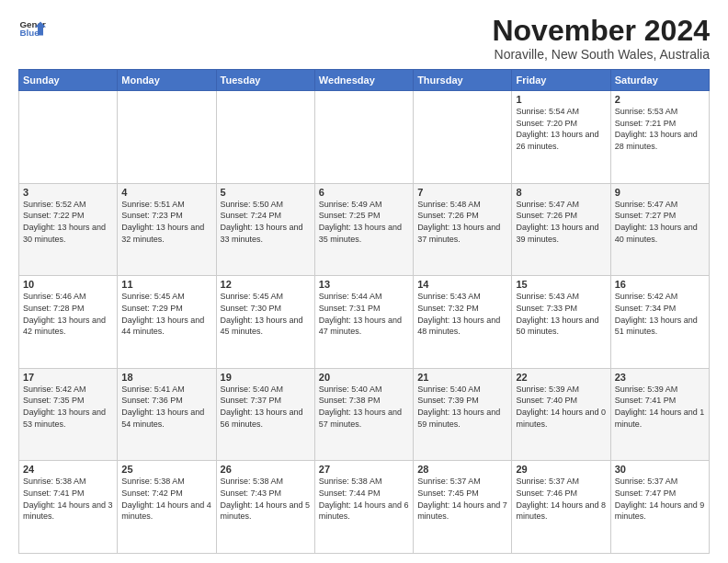 The height and width of the screenshot is (563, 728). What do you see at coordinates (561, 230) in the screenshot?
I see `calendar-cell: 8Sunrise: 5:47 AM Sunset: 7:26 PM Daylig…` at bounding box center [561, 230].